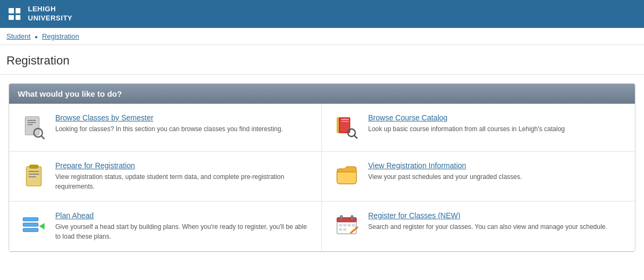 This screenshot has width=644, height=280. Describe the element at coordinates (34, 175) in the screenshot. I see `clipboard-icon` at that location.